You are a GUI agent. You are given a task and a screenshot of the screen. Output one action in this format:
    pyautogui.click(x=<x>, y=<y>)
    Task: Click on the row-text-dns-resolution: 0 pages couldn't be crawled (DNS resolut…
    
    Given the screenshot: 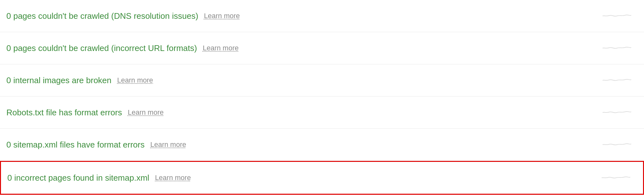 What is the action you would take?
    pyautogui.click(x=102, y=16)
    